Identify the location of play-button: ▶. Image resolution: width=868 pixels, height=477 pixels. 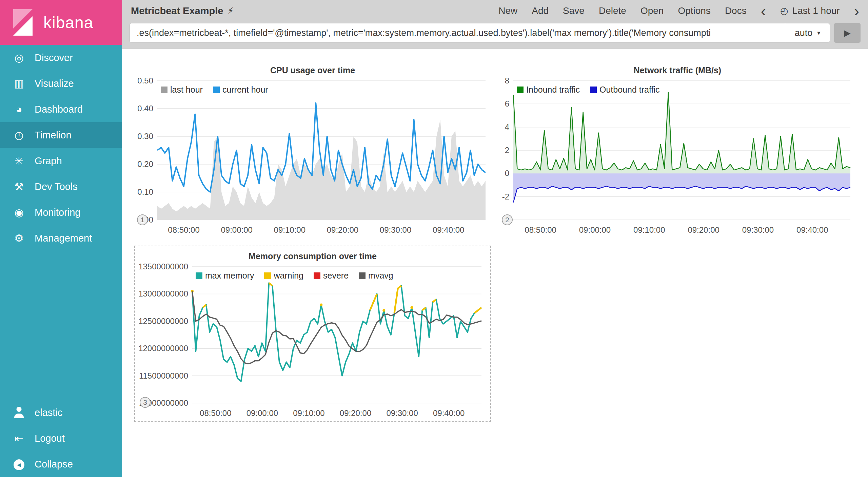
(847, 33).